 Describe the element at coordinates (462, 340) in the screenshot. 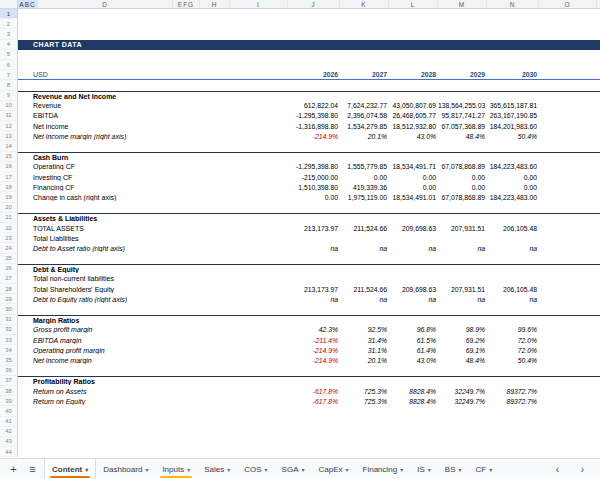

I see `value-cell: 69.2%` at that location.